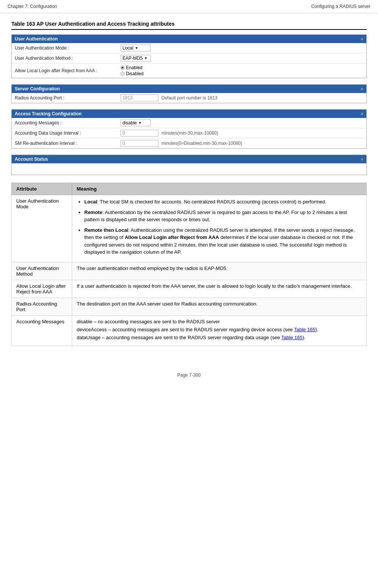 The height and width of the screenshot is (588, 378). Describe the element at coordinates (189, 98) in the screenshot. I see `ui-field-row: Radius Accounting Port :1813Default port…` at that location.